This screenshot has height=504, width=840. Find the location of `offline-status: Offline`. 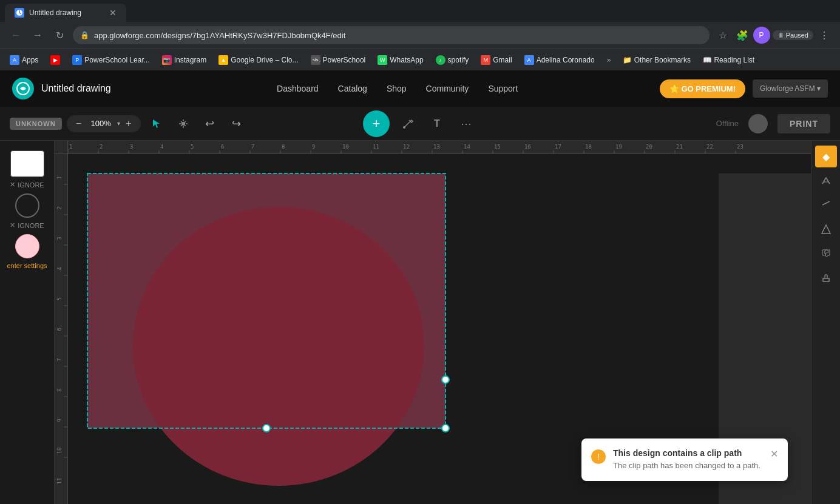

offline-status: Offline is located at coordinates (727, 124).